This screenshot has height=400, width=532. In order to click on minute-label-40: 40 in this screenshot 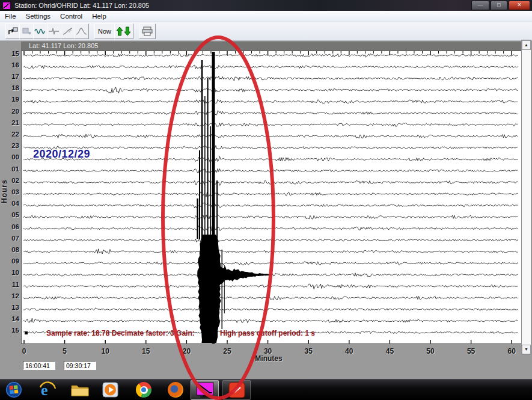, I will do `click(349, 351)`.